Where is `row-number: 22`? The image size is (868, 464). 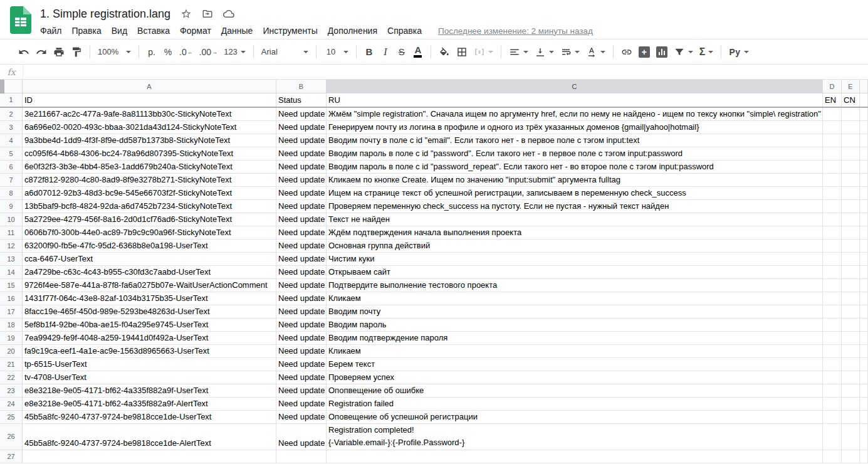
row-number: 22 is located at coordinates (11, 377).